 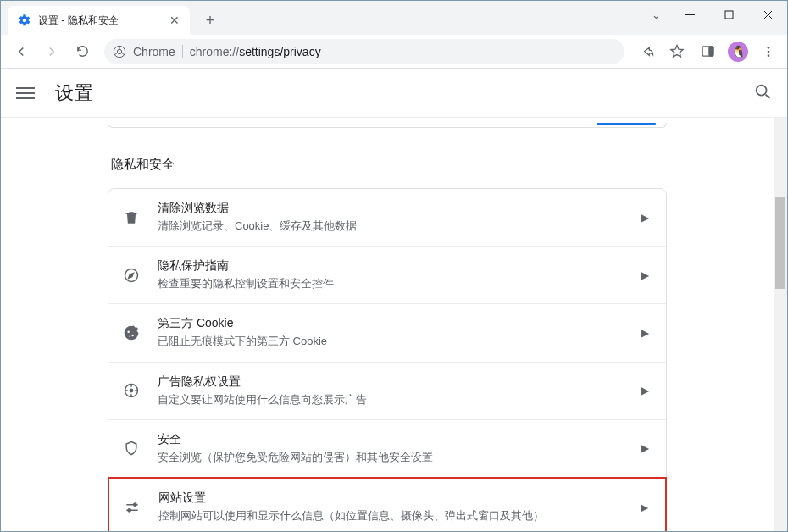 What do you see at coordinates (175, 20) in the screenshot?
I see `close-tab-button: ✕` at bounding box center [175, 20].